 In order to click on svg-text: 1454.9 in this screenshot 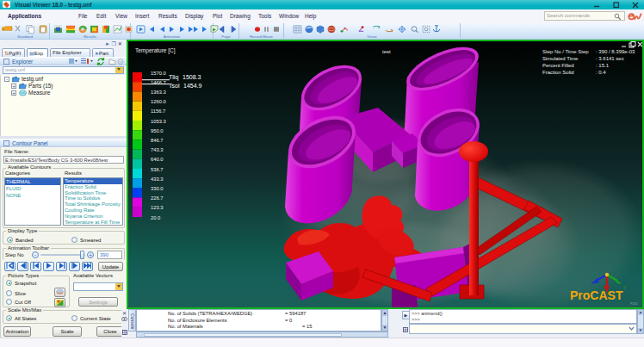, I will do `click(193, 86)`.